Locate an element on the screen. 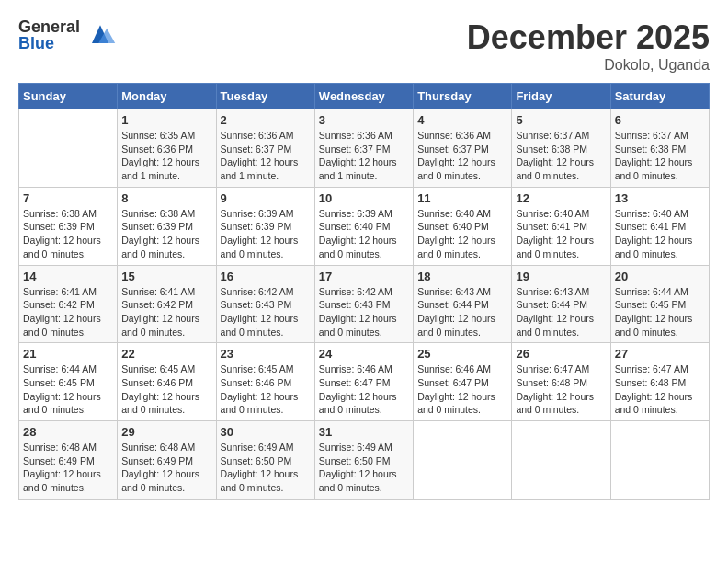 Image resolution: width=728 pixels, height=563 pixels. day-header-friday: Friday is located at coordinates (561, 97).